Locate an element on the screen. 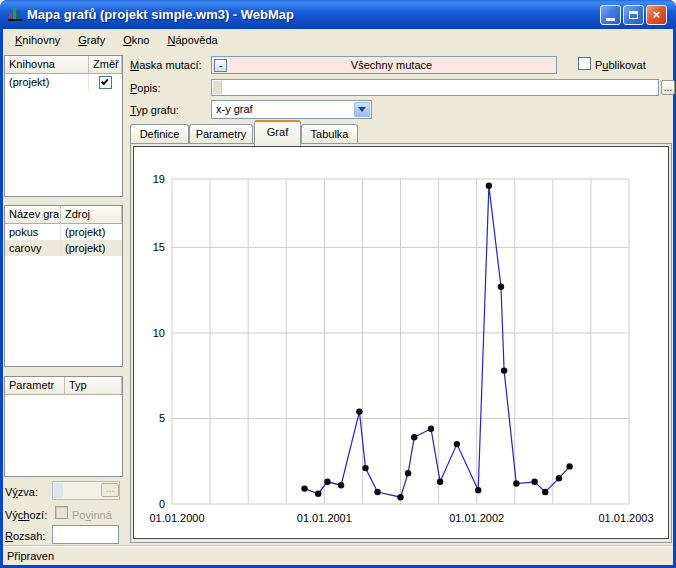 The image size is (676, 568). column-header: Typ is located at coordinates (94, 386).